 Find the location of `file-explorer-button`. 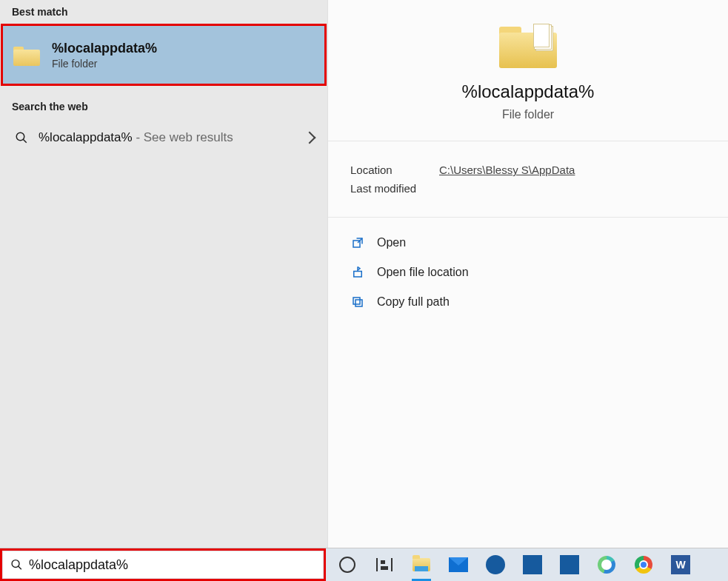

file-explorer-button is located at coordinates (421, 565).